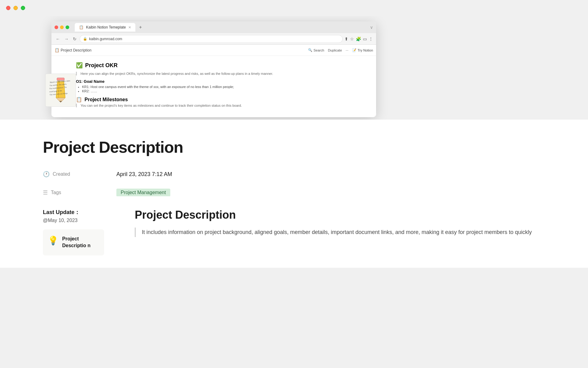 The width and height of the screenshot is (588, 368). Describe the element at coordinates (77, 220) in the screenshot. I see `last-update-date: @May 10, 2023` at that location.